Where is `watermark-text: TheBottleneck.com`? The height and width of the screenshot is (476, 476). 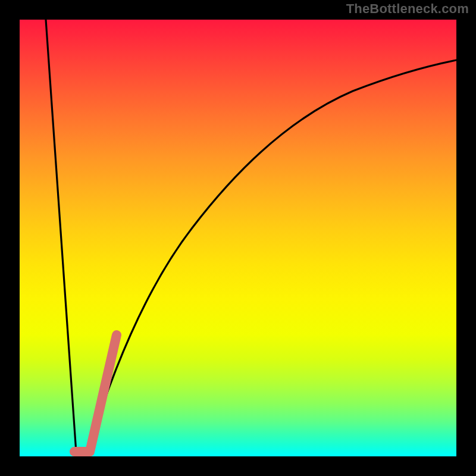 watermark-text: TheBottleneck.com is located at coordinates (408, 9).